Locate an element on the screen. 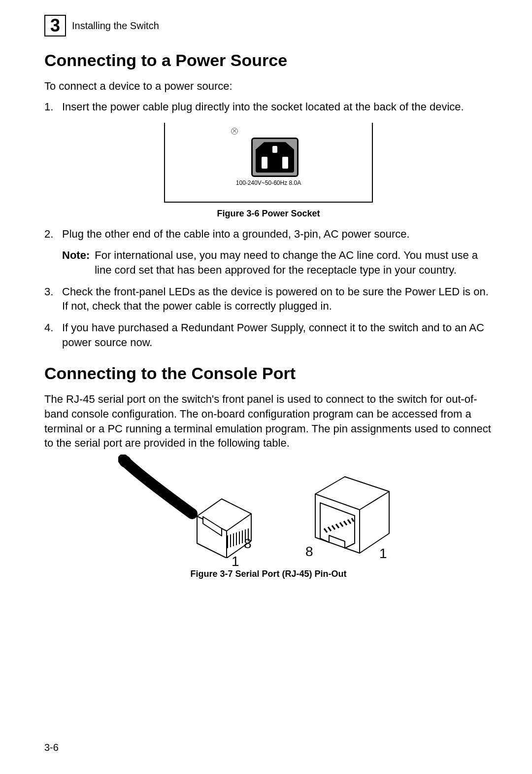 The width and height of the screenshot is (532, 774). step-number: 1. is located at coordinates (53, 107).